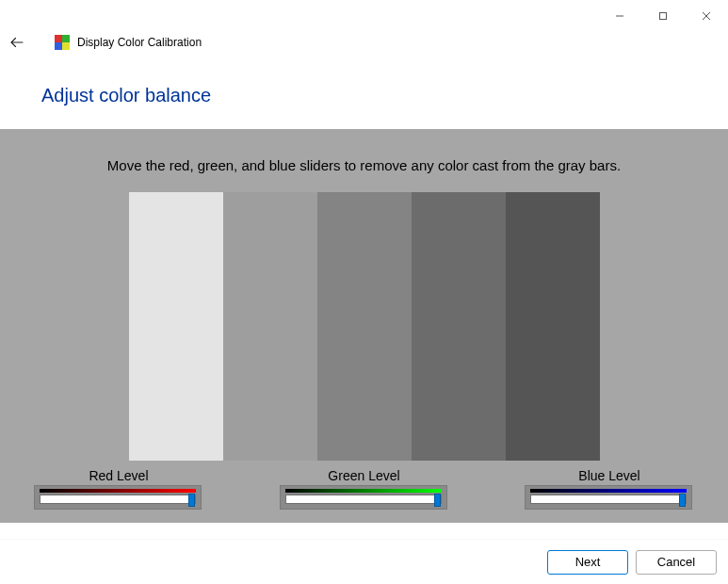  I want to click on app-icon, so click(62, 42).